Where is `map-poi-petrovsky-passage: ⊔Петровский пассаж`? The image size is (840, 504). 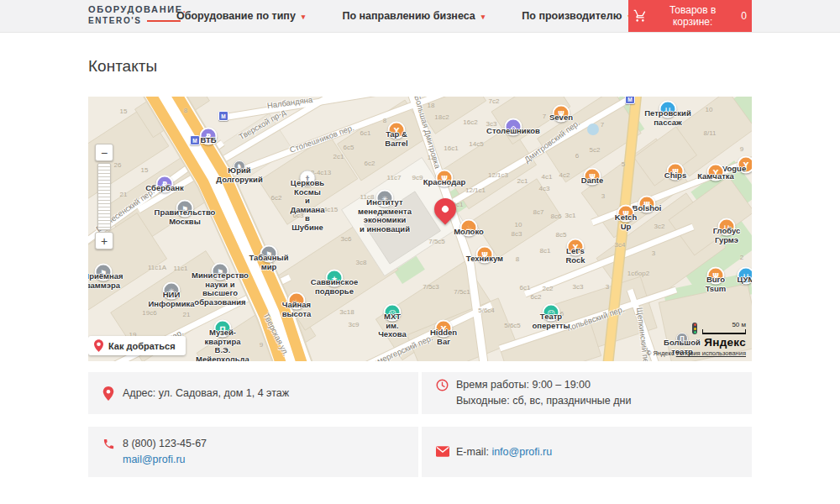
map-poi-petrovsky-passage: ⊔Петровский пассаж is located at coordinates (669, 109).